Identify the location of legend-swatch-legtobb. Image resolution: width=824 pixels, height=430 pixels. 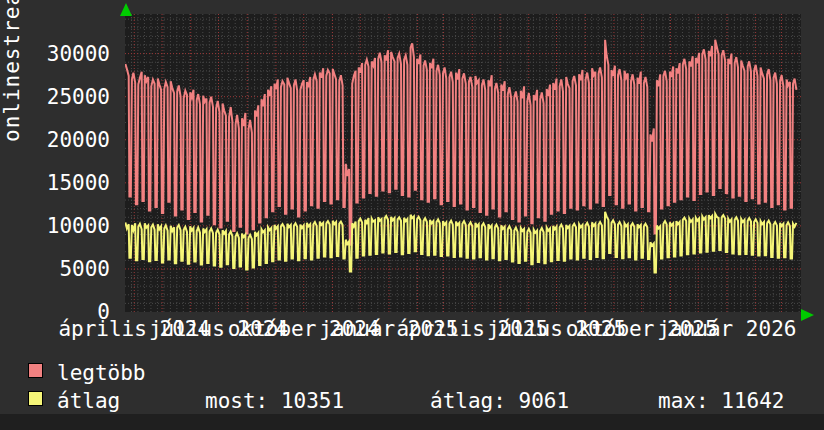
(36, 370).